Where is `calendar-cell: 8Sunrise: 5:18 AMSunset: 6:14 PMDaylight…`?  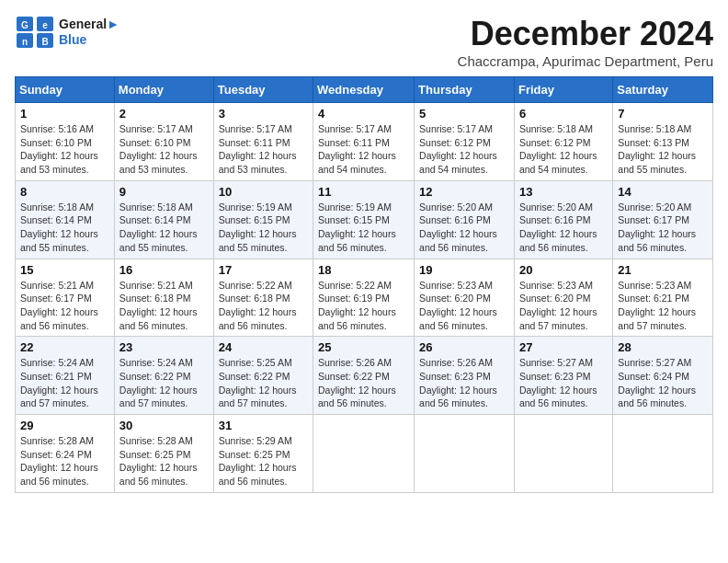 calendar-cell: 8Sunrise: 5:18 AMSunset: 6:14 PMDaylight… is located at coordinates (65, 219).